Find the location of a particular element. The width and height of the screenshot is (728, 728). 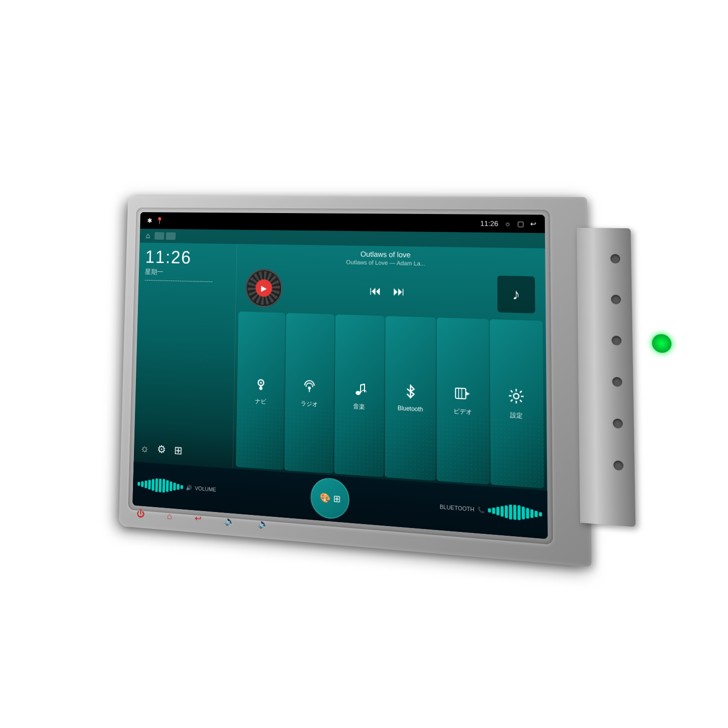

mini-icons is located at coordinates (165, 236).